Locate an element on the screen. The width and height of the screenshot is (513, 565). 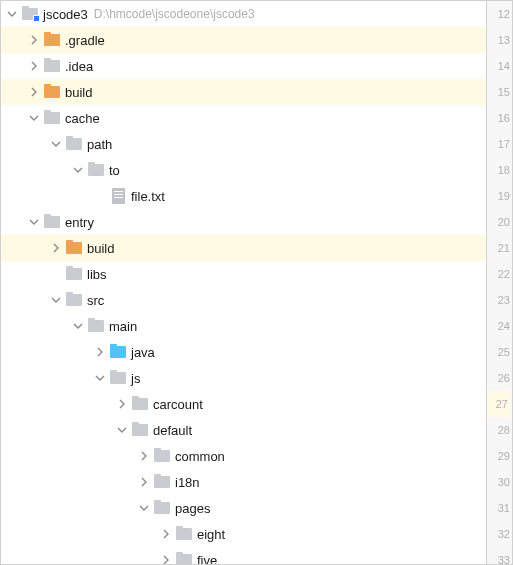
file-icon is located at coordinates (118, 196).